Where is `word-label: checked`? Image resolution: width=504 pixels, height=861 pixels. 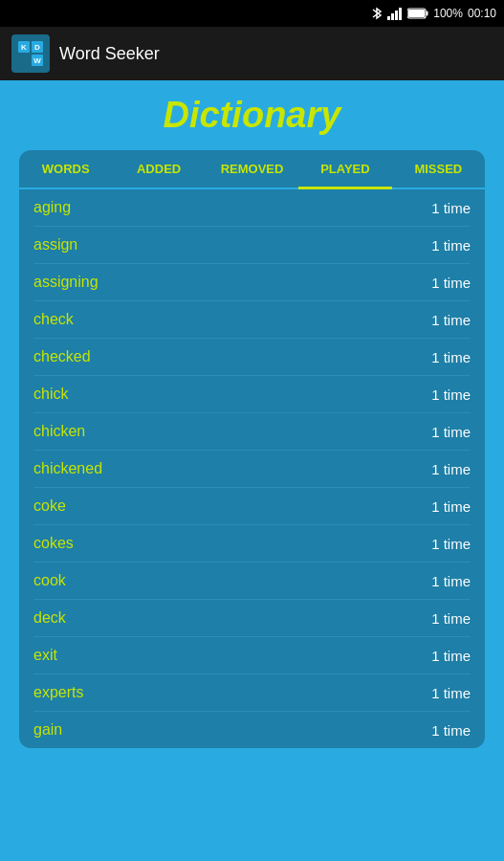
word-label: checked is located at coordinates (62, 357).